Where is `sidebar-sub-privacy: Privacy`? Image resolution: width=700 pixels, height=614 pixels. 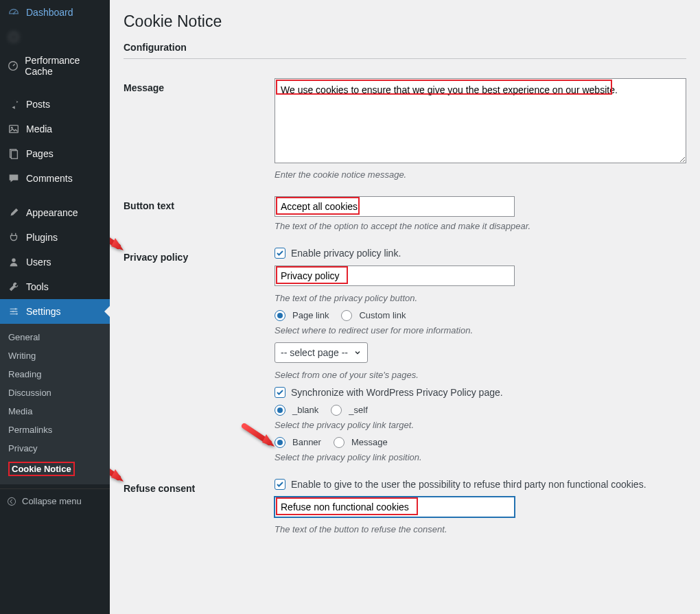
sidebar-sub-privacy: Privacy is located at coordinates (55, 449).